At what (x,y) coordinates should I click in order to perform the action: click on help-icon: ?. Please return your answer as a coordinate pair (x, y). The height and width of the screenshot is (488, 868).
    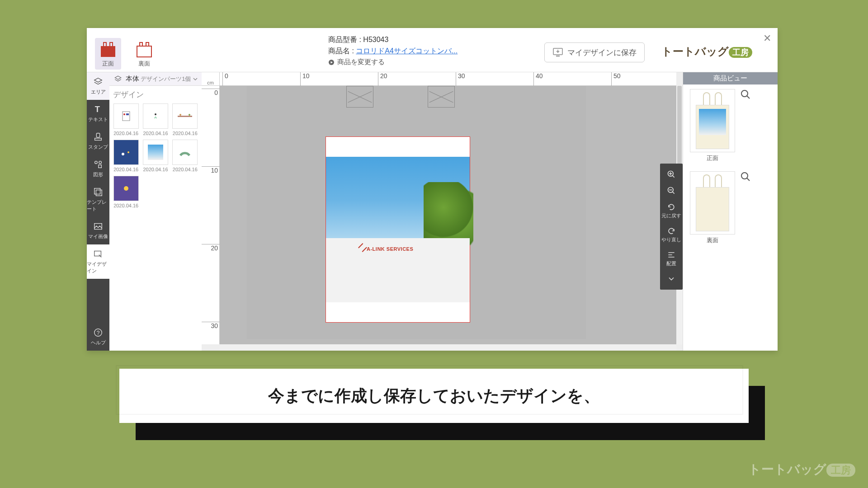
    Looking at the image, I should click on (98, 333).